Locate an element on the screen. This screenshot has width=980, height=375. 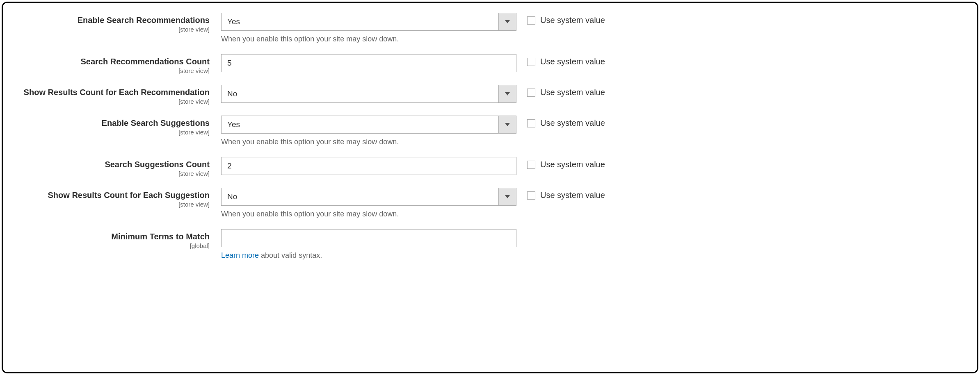
row-show-rec-results-count: Show Results Count for Each Recommendati… is located at coordinates (490, 95).